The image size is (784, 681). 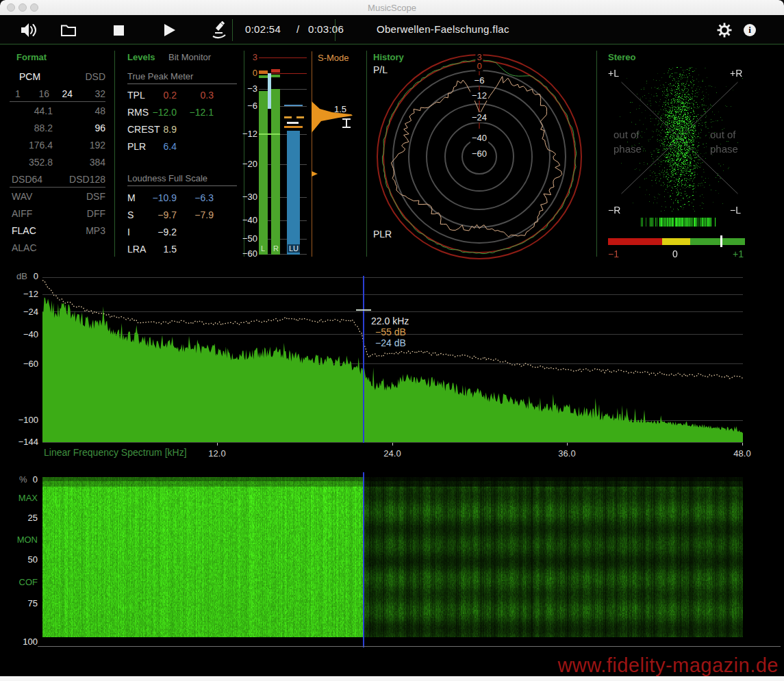 I want to click on phase-text: out of, so click(x=627, y=134).